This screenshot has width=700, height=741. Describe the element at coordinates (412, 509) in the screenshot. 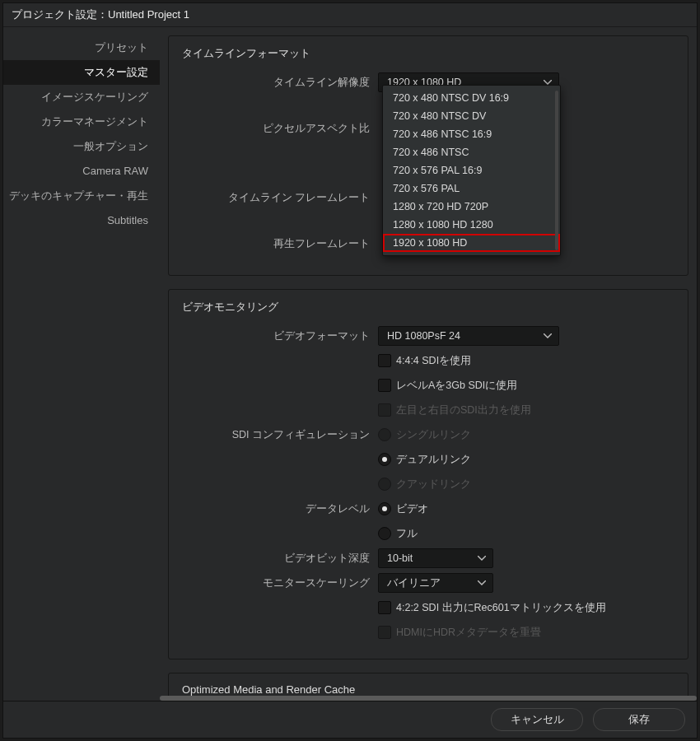

I see `label-data-video: ビデオ` at that location.